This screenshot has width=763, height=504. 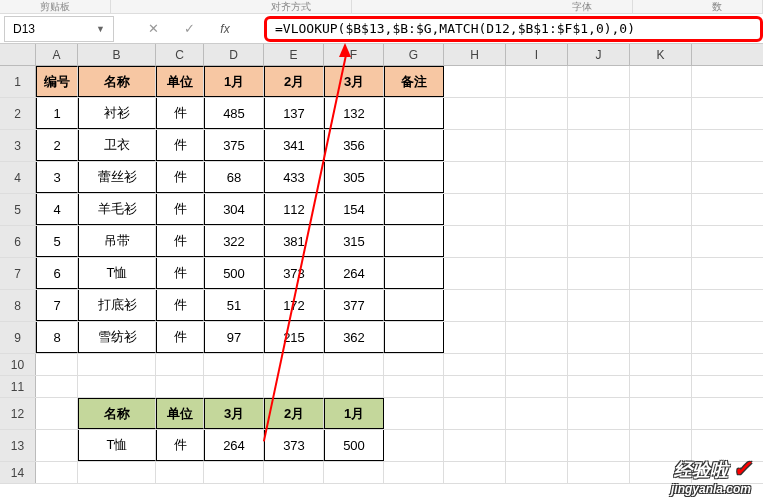 I want to click on cell-F4: 305, so click(x=354, y=178).